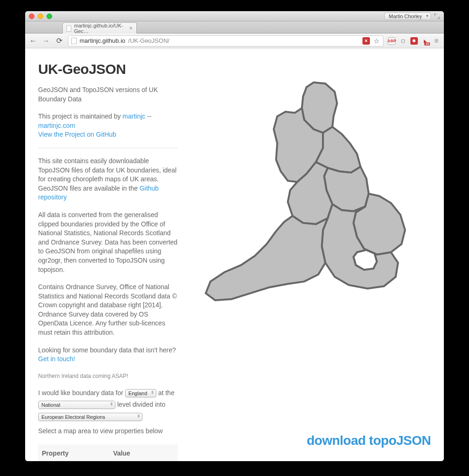  I want to click on extension-icon-2: ✱, so click(414, 41).